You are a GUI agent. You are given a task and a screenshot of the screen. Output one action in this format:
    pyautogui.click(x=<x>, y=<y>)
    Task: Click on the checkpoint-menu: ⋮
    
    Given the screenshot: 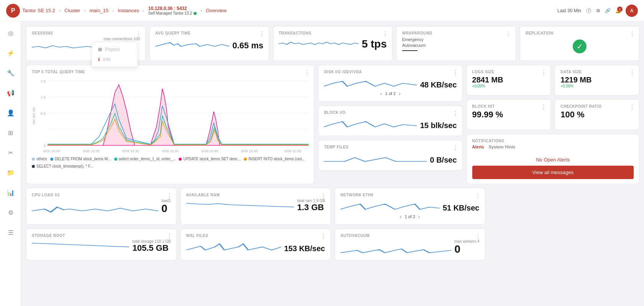 What is the action you would take?
    pyautogui.click(x=632, y=107)
    